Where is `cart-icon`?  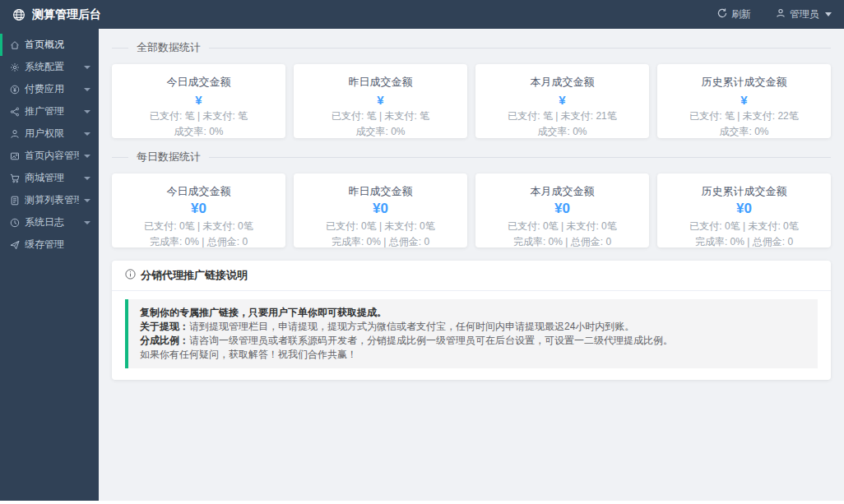 cart-icon is located at coordinates (15, 178).